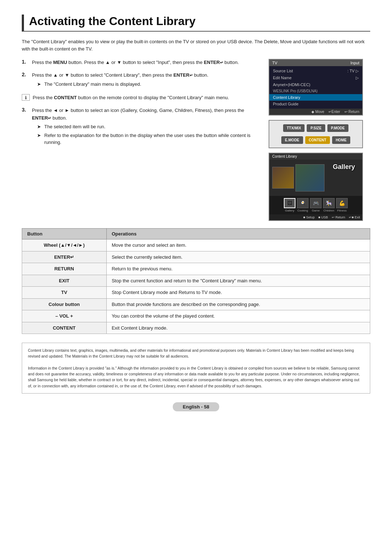 This screenshot has width=392, height=540. Describe the element at coordinates (319, 140) in the screenshot. I see `images-column: TV Input Source List: TV ▷ Edit Name▷ An…` at that location.